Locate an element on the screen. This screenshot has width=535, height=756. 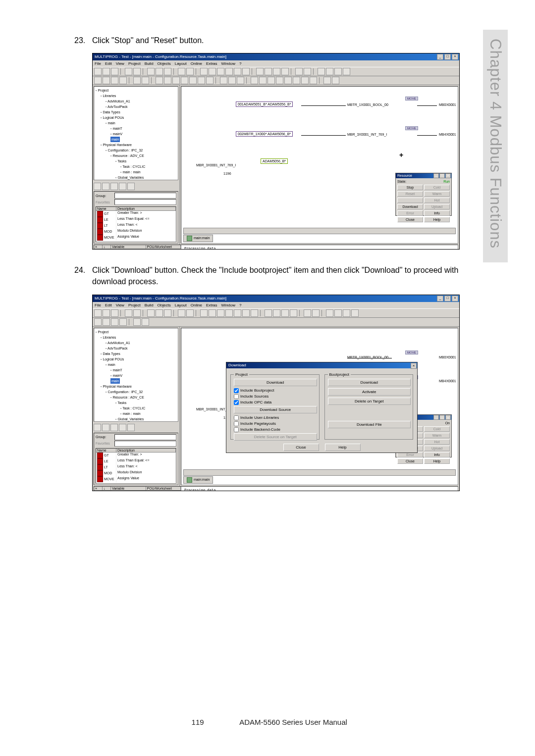
fbd-editor: 001ADAM5051_B* ADAM5056_B* MBTR_1X0001_B… is located at coordinates (320, 165).